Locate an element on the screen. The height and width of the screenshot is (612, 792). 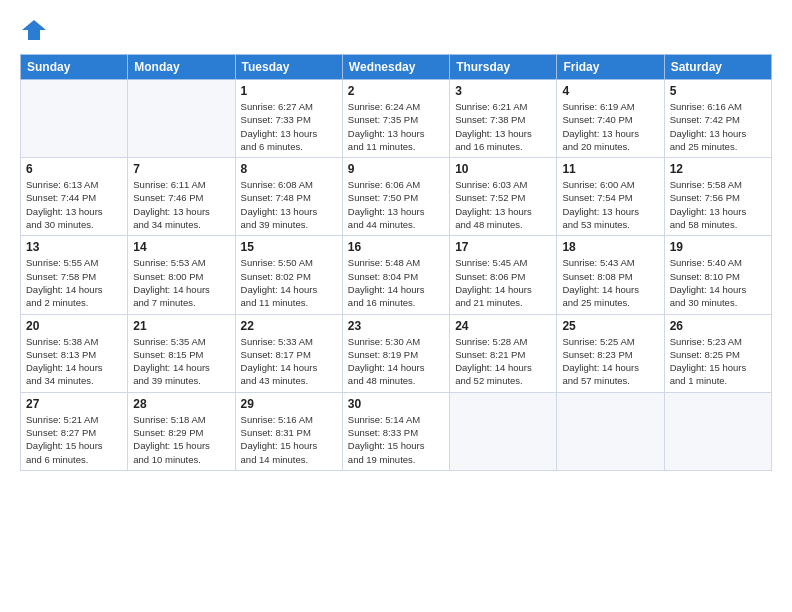
day-info: Sunrise: 6:08 AMSunset: 7:48 PMDaylight:… is located at coordinates (289, 204).